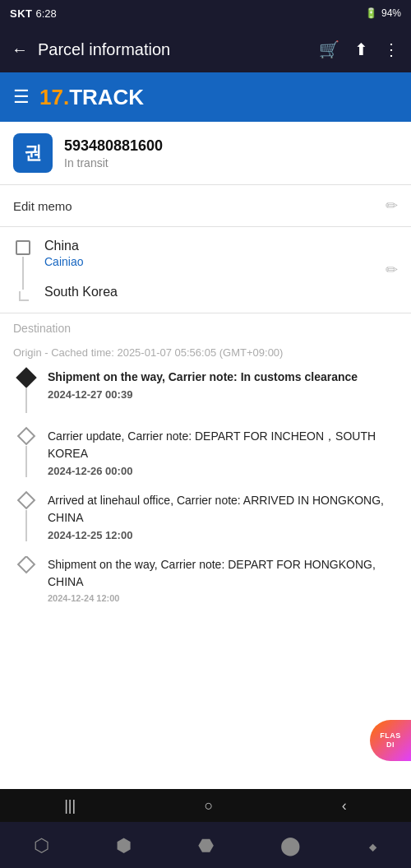  I want to click on nav-recent-button: |||, so click(70, 806).